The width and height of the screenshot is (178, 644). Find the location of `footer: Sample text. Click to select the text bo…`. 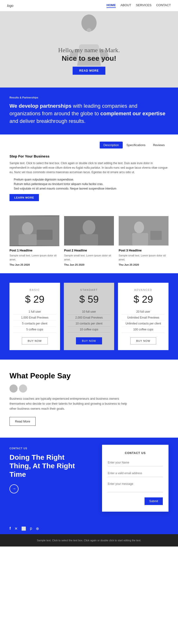

footer: Sample text. Click to select the text bo… is located at coordinates (89, 540).